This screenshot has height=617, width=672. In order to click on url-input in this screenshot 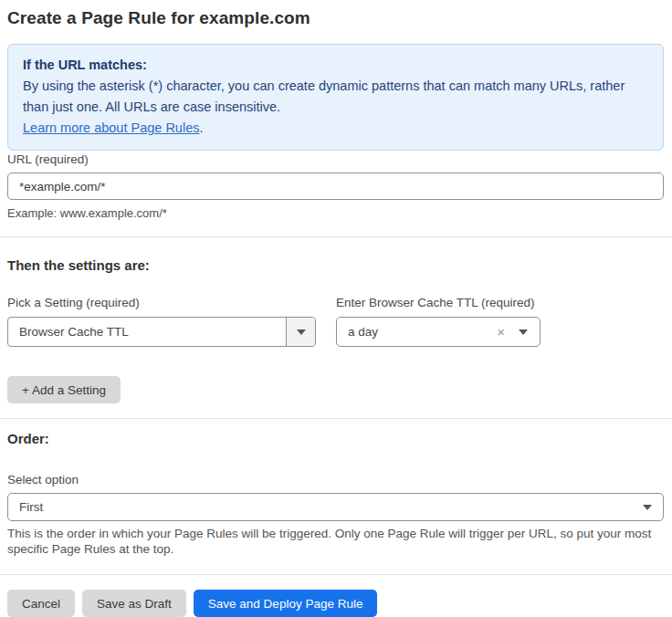, I will do `click(336, 186)`.